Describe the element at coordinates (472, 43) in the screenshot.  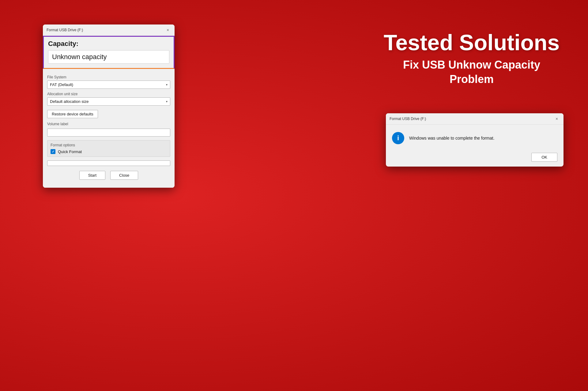
I see `hero-title: Tested Solutions` at that location.